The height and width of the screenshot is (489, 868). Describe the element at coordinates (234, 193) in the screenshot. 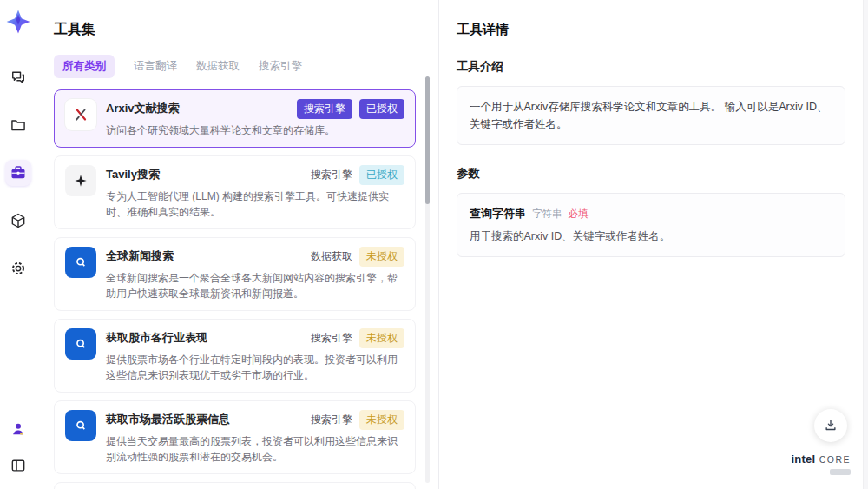

I see `tool-card-tavily: Tavily搜索 搜索引擎 已授权 专为人工智能代理 (LLM) 构建的搜索引擎…` at that location.